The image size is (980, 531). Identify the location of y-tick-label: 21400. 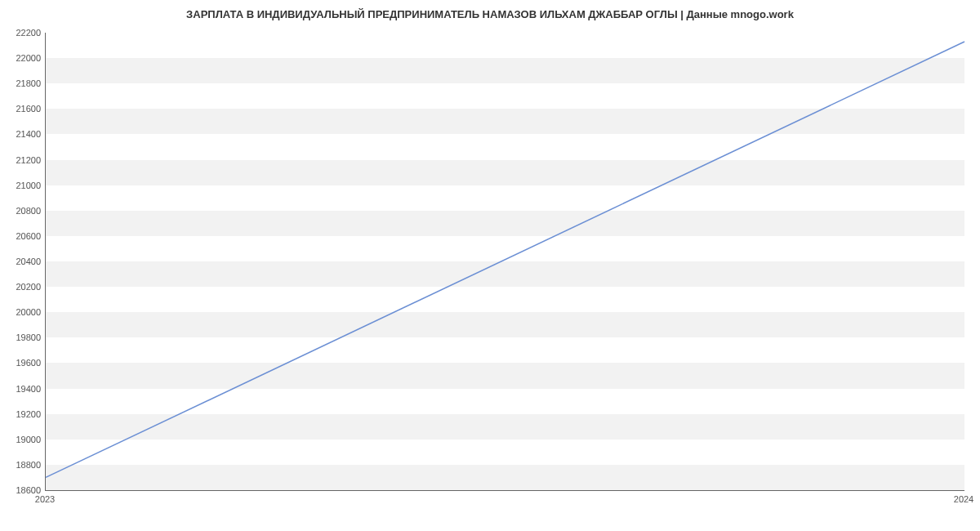
(24, 134).